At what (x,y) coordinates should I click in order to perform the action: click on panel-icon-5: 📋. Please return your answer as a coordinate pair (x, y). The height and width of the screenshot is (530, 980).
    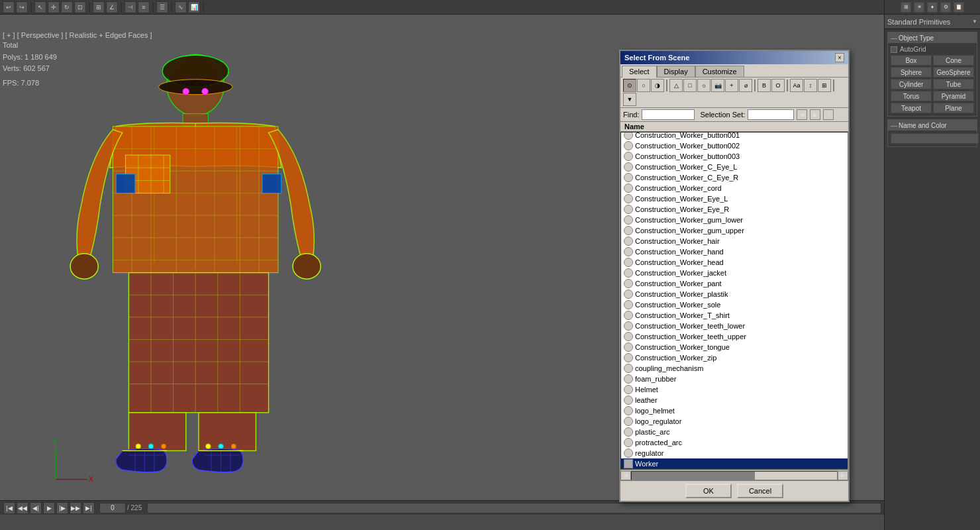
    Looking at the image, I should click on (959, 7).